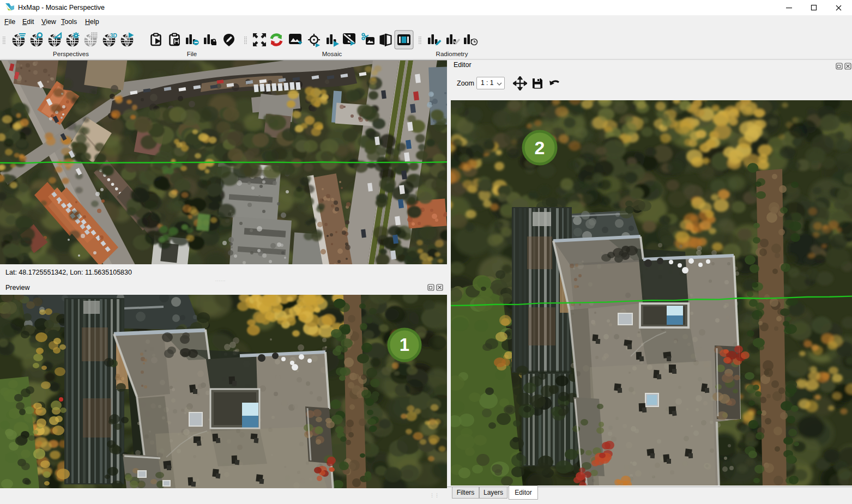  Describe the element at coordinates (333, 54) in the screenshot. I see `svg-text: Mosaic` at that location.